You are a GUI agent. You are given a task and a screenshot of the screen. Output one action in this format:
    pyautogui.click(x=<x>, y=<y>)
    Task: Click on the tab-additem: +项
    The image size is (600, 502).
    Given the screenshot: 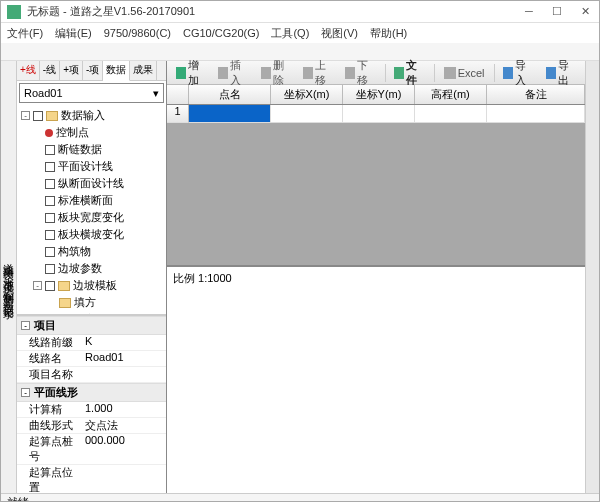 What is the action you would take?
    pyautogui.click(x=72, y=70)
    